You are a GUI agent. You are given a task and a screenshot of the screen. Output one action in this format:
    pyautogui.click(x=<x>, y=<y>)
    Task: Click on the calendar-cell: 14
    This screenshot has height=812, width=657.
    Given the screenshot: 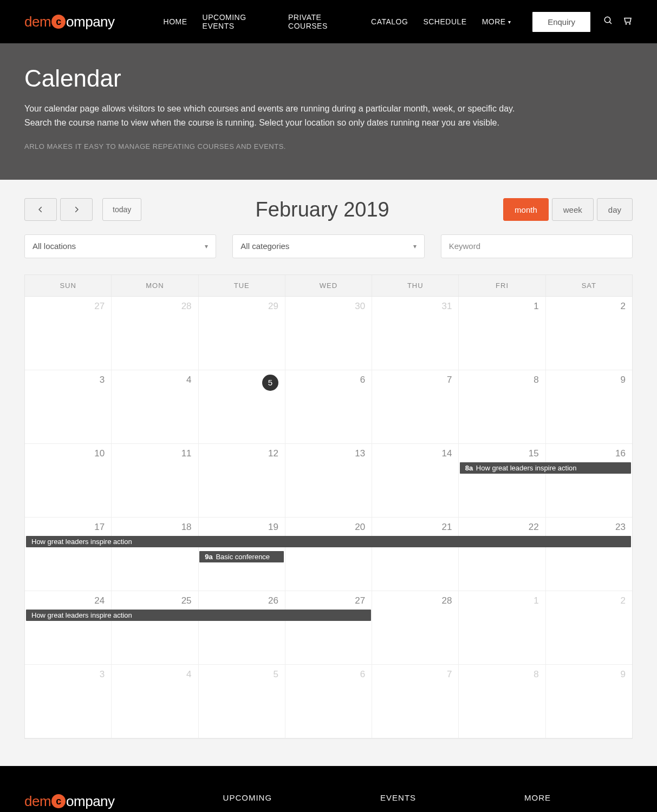 What is the action you would take?
    pyautogui.click(x=415, y=481)
    